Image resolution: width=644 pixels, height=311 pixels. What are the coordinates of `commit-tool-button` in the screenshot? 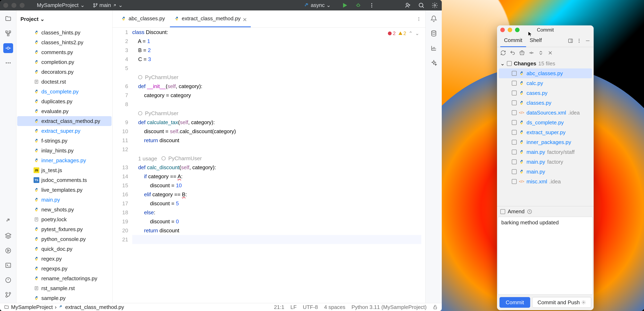 It's located at (8, 48).